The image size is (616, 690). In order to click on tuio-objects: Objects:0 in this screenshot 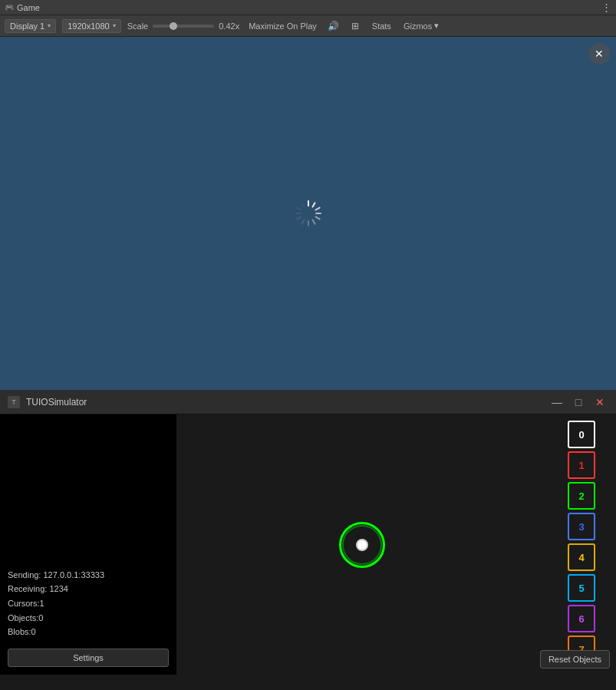, I will do `click(88, 619)`.